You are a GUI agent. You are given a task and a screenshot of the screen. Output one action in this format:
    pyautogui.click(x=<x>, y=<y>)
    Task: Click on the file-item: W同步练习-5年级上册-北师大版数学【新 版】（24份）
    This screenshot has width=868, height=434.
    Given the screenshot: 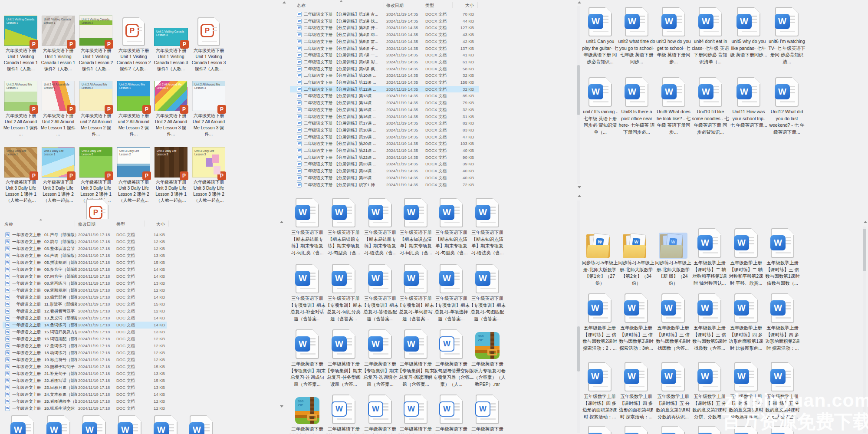 What is the action you would take?
    pyautogui.click(x=673, y=256)
    